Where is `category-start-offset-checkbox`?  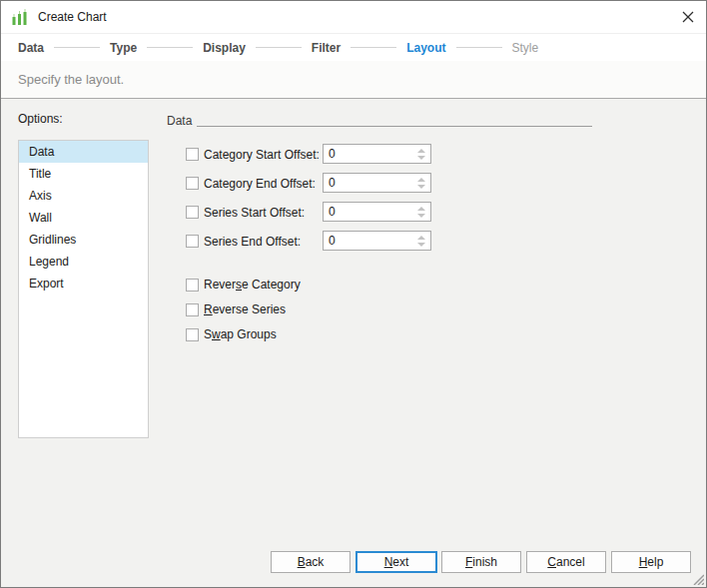 category-start-offset-checkbox is located at coordinates (192, 154).